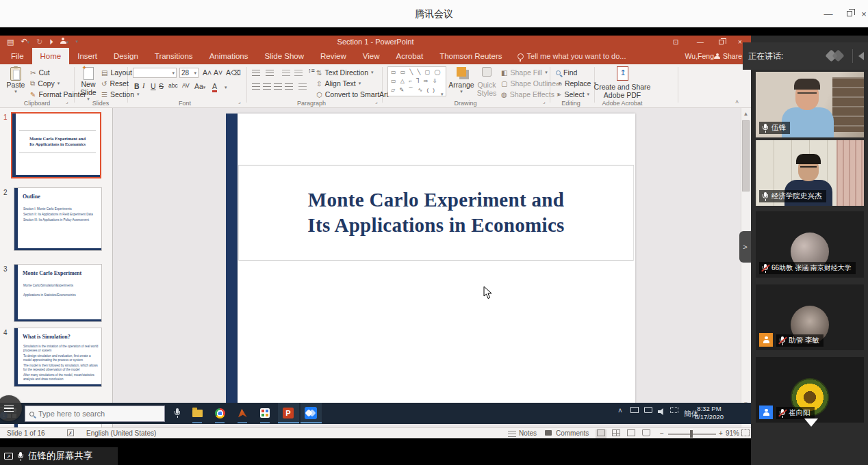 Image resolution: width=868 pixels, height=465 pixels. Describe the element at coordinates (94, 414) in the screenshot. I see `taskbar-search-box` at that location.